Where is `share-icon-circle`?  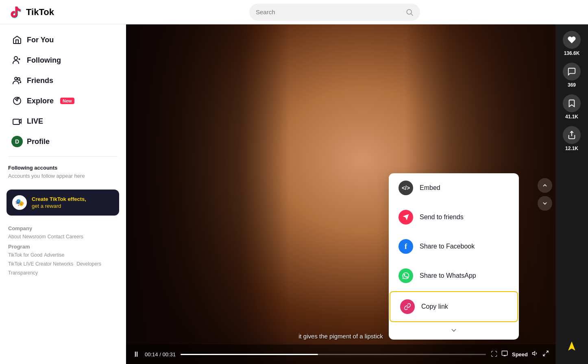
share-icon-circle is located at coordinates (572, 135).